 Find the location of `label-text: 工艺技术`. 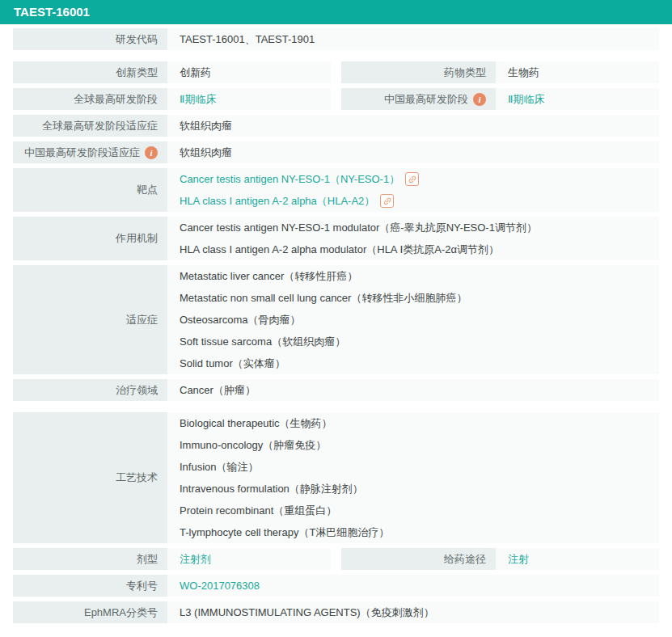

label-text: 工艺技术 is located at coordinates (137, 478).